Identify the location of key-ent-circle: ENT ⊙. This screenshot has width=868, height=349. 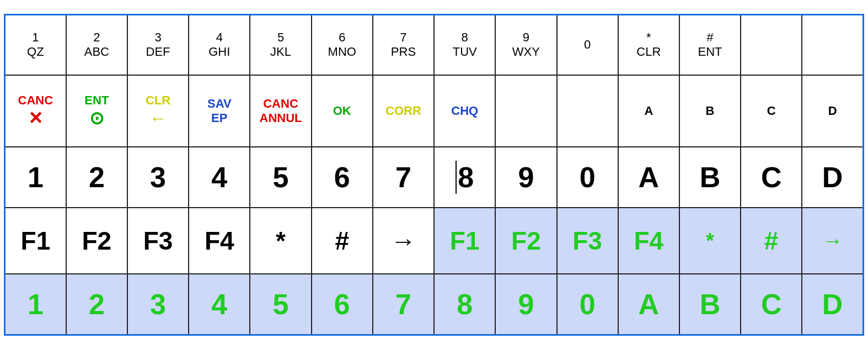
(97, 111).